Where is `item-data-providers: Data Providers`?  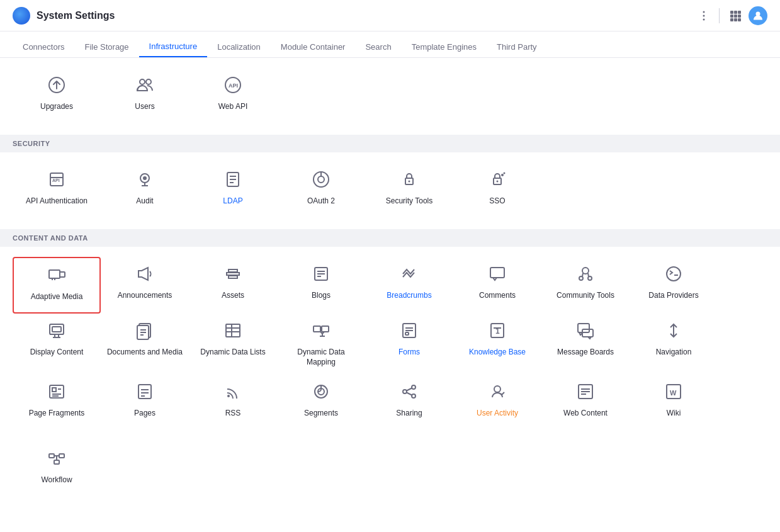
item-data-providers: Data Providers is located at coordinates (674, 285).